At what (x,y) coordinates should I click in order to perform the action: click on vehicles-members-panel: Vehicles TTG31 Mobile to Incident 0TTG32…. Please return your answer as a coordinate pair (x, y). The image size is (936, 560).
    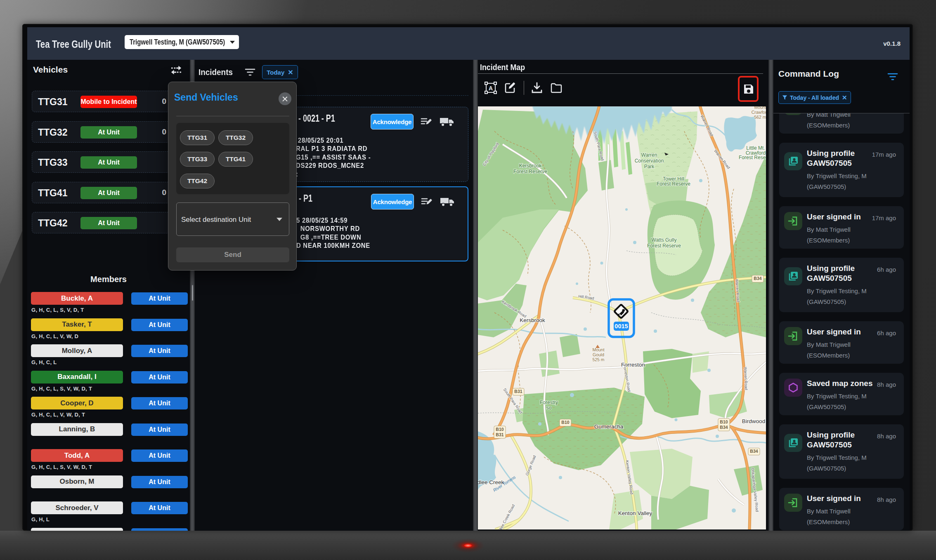
    Looking at the image, I should click on (109, 295).